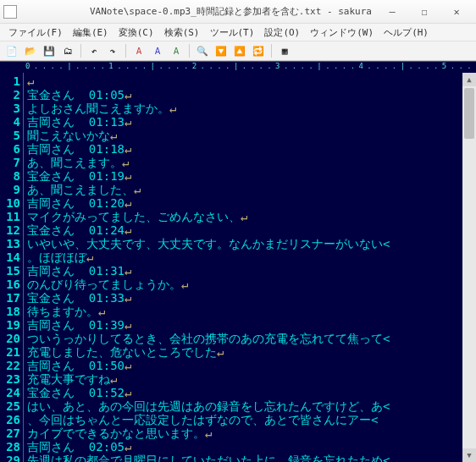  I want to click on line-number: 8, so click(12, 176).